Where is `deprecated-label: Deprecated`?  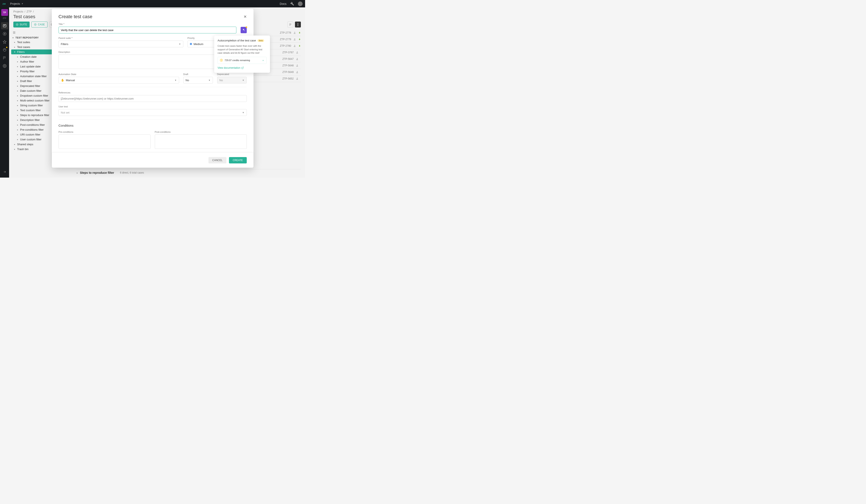 deprecated-label: Deprecated is located at coordinates (232, 74).